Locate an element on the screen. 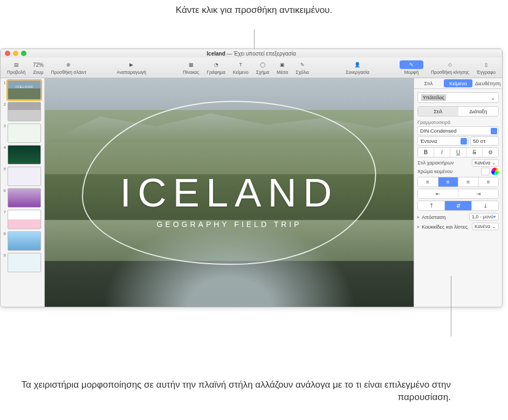 The image size is (508, 420). document-title: Iceland — Έχει υποστεί επεξεργασία is located at coordinates (251, 54).